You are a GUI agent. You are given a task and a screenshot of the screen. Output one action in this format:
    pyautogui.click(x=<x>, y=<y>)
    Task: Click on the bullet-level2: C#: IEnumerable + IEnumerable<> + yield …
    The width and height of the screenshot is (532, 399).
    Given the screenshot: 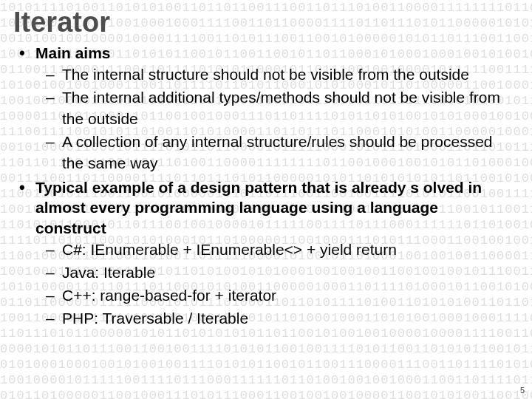 What is the action you would take?
    pyautogui.click(x=275, y=250)
    